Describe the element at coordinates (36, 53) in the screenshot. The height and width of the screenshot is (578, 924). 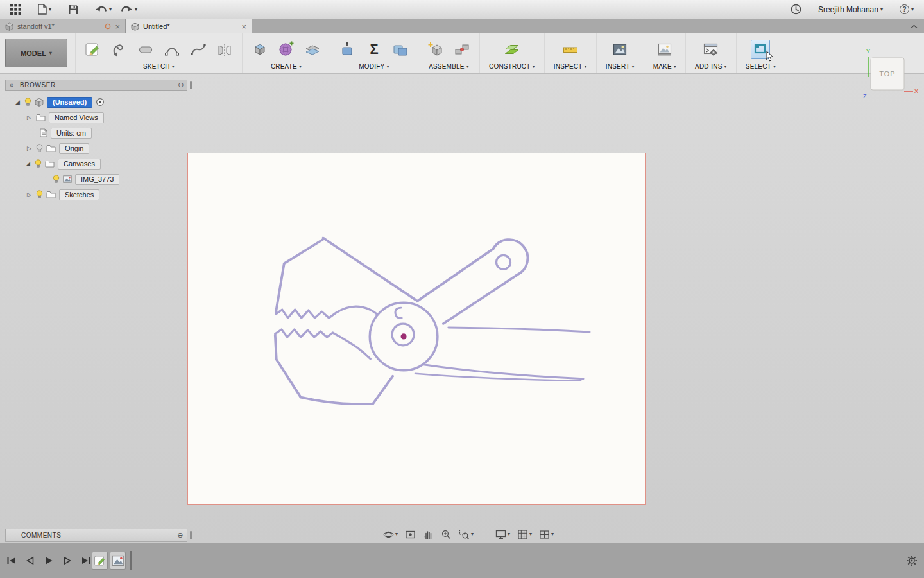
I see `workspace-selector: MODEL ▾` at that location.